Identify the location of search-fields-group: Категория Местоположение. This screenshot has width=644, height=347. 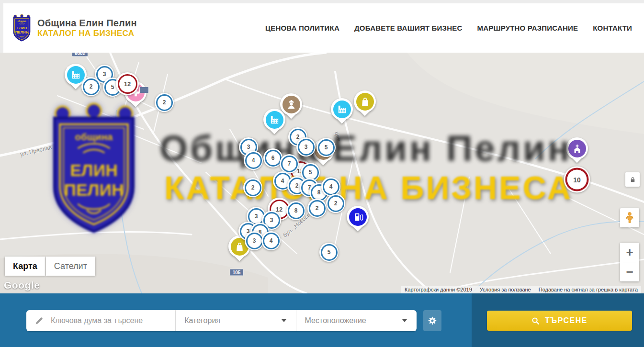
(221, 321).